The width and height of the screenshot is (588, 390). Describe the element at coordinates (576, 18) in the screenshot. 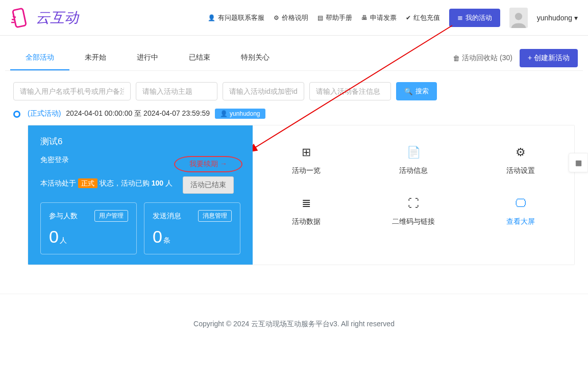

I see `caret-down-icon: ▾` at that location.